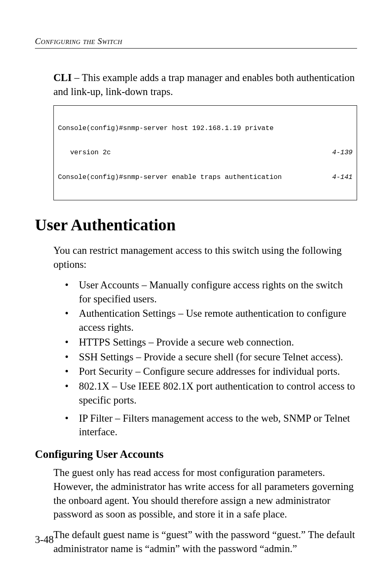  I want to click on code-text: Console(config)#snmp-server host 192.168…, so click(166, 128).